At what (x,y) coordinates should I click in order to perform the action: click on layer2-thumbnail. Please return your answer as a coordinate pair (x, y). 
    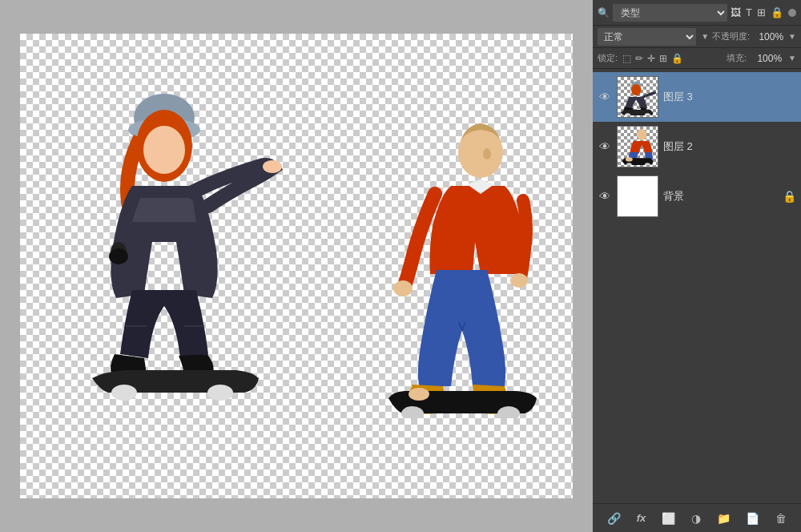
    Looking at the image, I should click on (638, 147).